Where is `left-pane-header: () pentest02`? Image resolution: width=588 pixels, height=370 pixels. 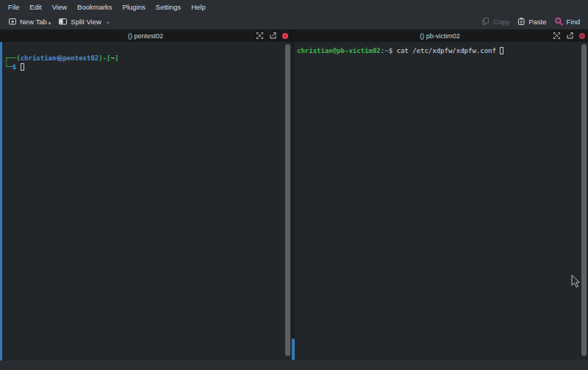
left-pane-header: () pentest02 is located at coordinates (146, 35).